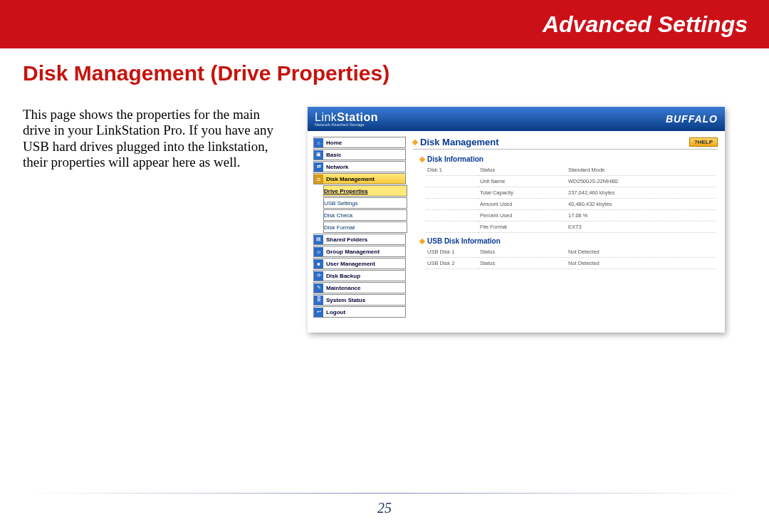 The image size is (769, 532). Describe the element at coordinates (360, 288) in the screenshot. I see `nav-maintenance: ✎Maintenance` at that location.